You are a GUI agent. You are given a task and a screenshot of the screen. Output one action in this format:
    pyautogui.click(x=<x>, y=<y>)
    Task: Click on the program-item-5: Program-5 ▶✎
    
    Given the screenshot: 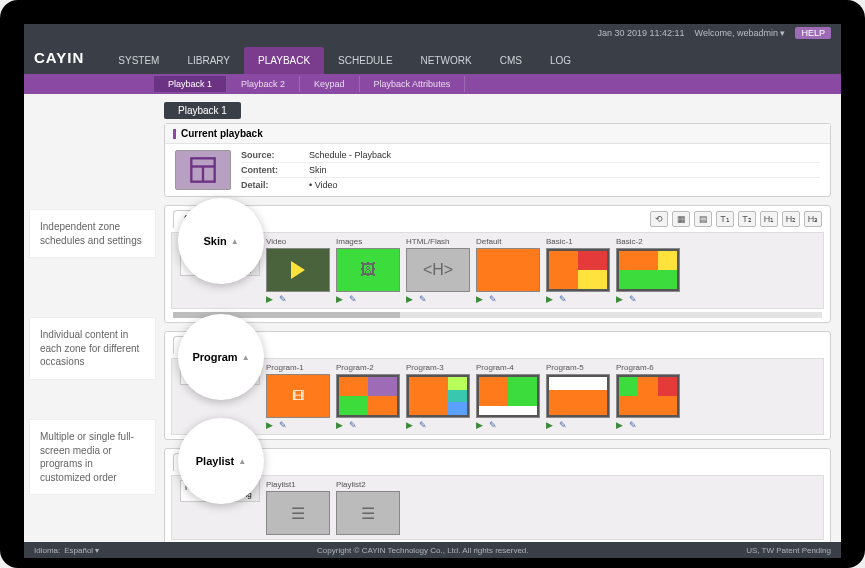 What is the action you would take?
    pyautogui.click(x=578, y=396)
    